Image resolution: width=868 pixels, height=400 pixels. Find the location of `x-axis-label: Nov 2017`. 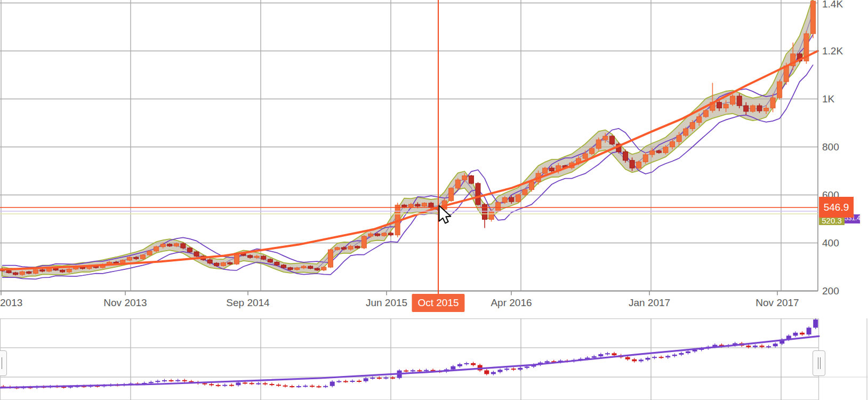

x-axis-label: Nov 2017 is located at coordinates (777, 303).